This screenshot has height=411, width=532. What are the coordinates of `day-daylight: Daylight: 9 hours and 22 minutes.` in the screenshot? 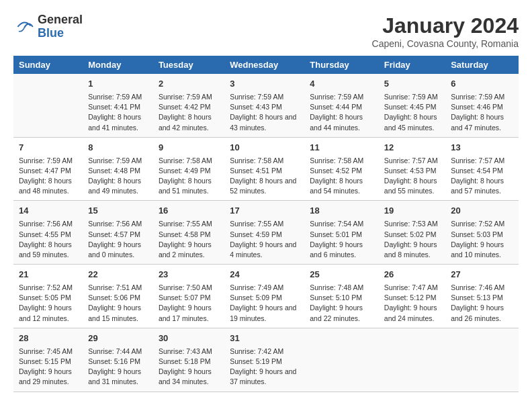 It's located at (341, 313).